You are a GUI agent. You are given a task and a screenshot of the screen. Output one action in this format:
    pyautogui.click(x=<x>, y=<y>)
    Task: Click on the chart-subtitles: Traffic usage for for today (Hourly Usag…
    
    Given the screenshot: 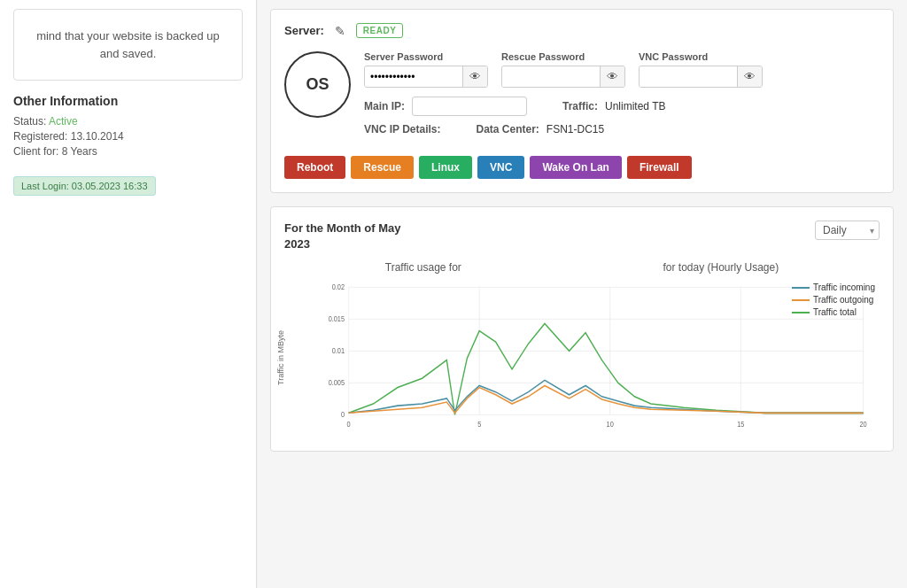 What is the action you would take?
    pyautogui.click(x=582, y=267)
    